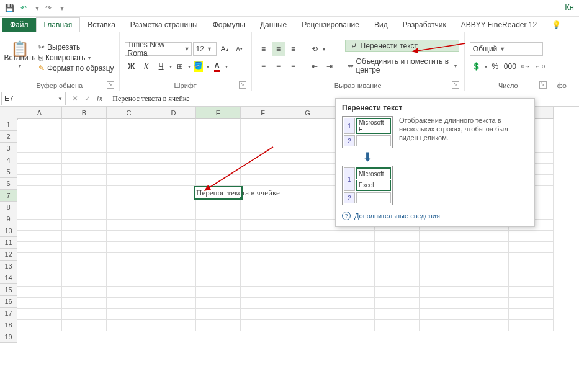 Image resolution: width=579 pixels, height=392 pixels. What do you see at coordinates (9, 231) in the screenshot?
I see `row-header: 10` at bounding box center [9, 231].